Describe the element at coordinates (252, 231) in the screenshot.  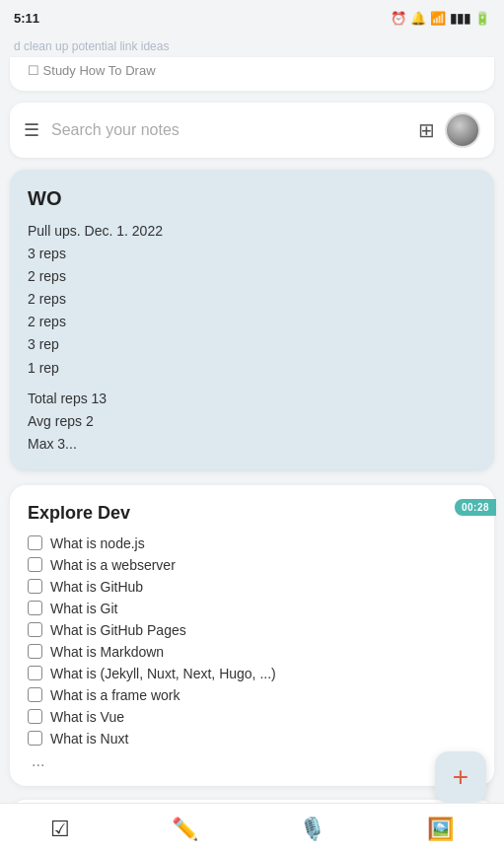
I see `wo-line-0: Pull ups. Dec. 1. 2022` at that location.